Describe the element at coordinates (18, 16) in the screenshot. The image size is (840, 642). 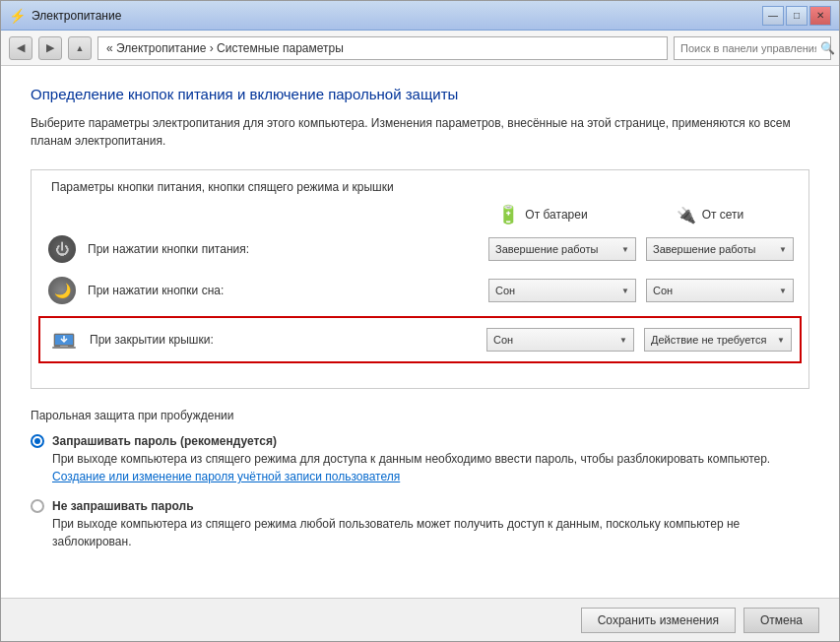
I see `window-icon: ⚡` at that location.